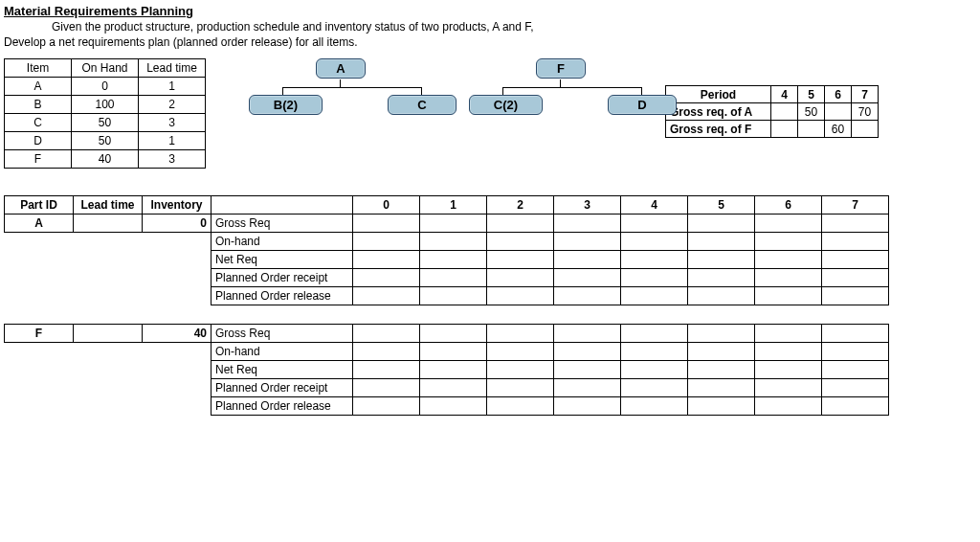 Image resolution: width=980 pixels, height=542 pixels. I want to click on inv-header-onhand: On Hand, so click(105, 69).